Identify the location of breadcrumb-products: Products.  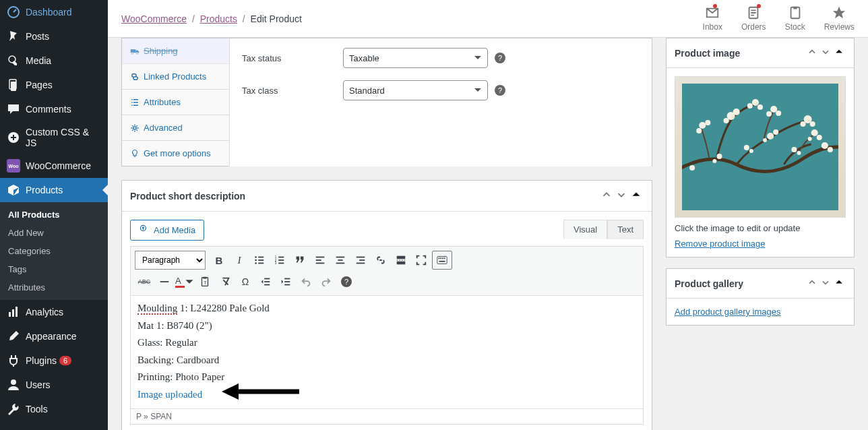
(218, 19).